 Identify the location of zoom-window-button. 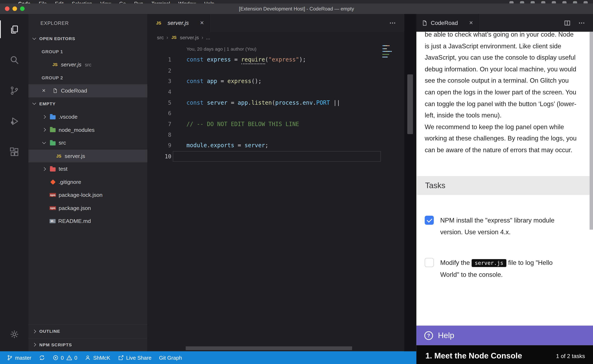
(22, 9).